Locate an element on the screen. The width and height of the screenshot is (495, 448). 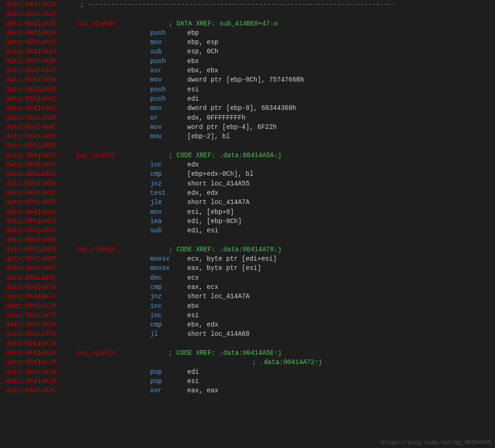
address: .data:00414A7B is located at coordinates (39, 381).